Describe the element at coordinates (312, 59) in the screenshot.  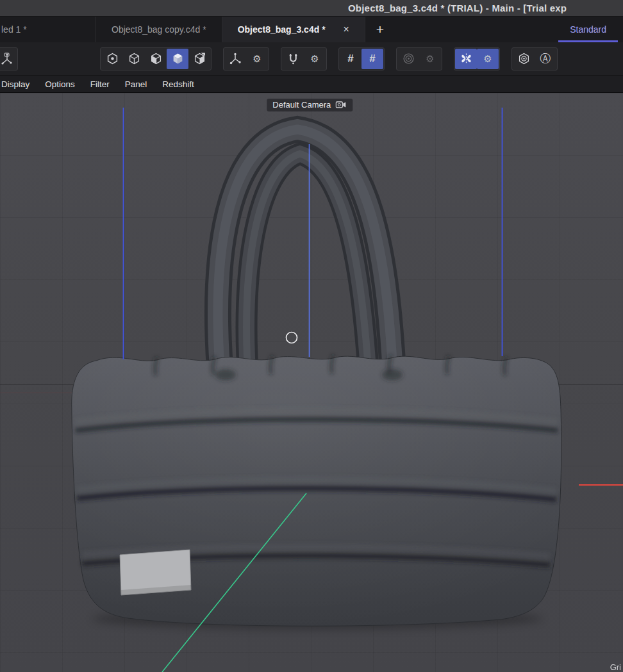
I see `viewport-toolbar: ⚙ ⚙ # #` at that location.